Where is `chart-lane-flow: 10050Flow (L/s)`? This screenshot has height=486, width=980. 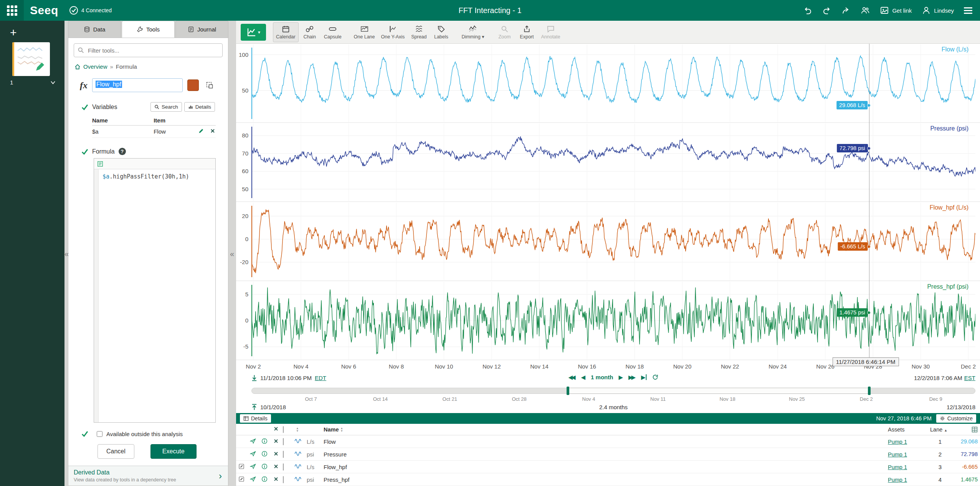
chart-lane-flow: 10050Flow (L/s) is located at coordinates (608, 83).